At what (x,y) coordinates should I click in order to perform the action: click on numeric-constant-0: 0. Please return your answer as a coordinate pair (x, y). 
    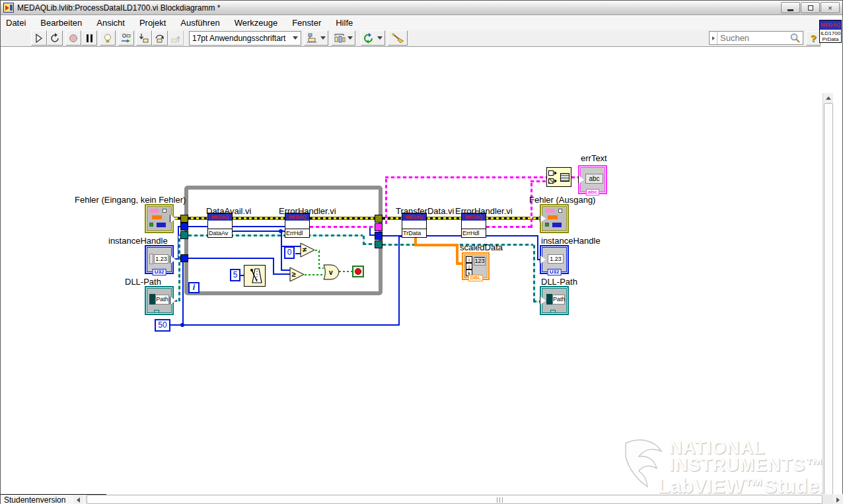
    Looking at the image, I should click on (289, 252).